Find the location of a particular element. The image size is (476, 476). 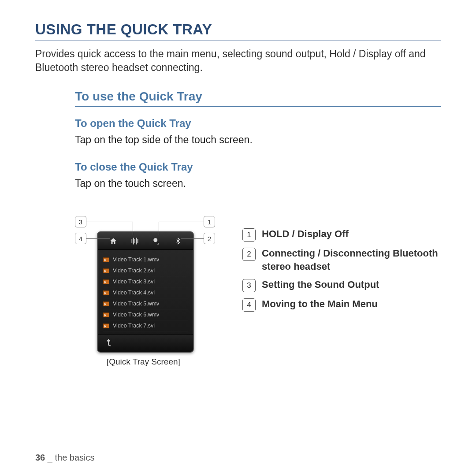

legend: 1 HOLD / Display Off 2 Connecting / Disc… is located at coordinates (342, 266).